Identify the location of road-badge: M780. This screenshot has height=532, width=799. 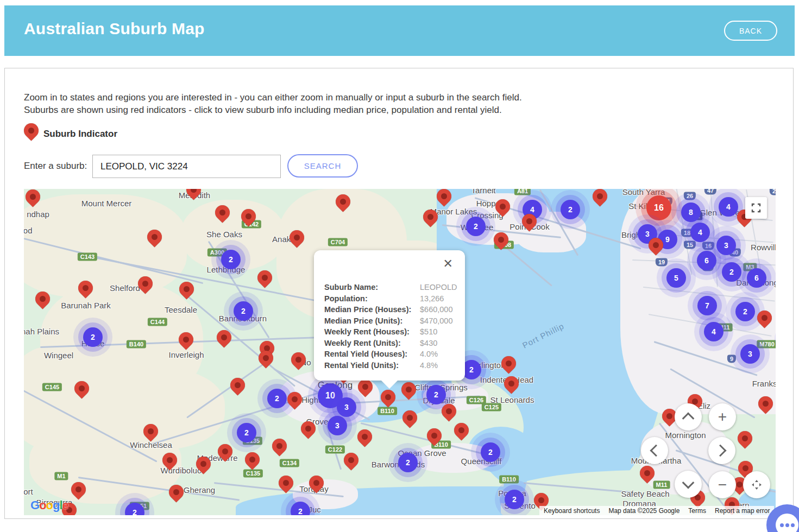
(766, 344).